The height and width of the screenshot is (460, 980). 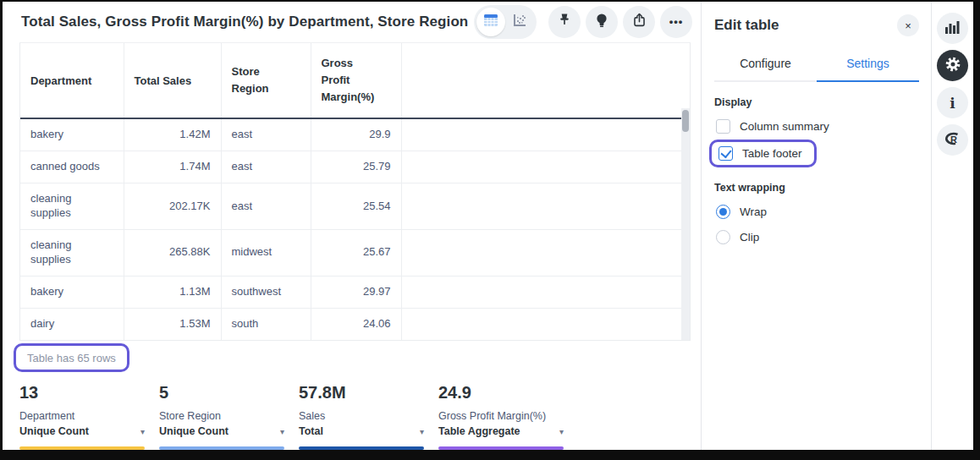 I want to click on panel-tabs: Configure Settings, so click(x=817, y=65).